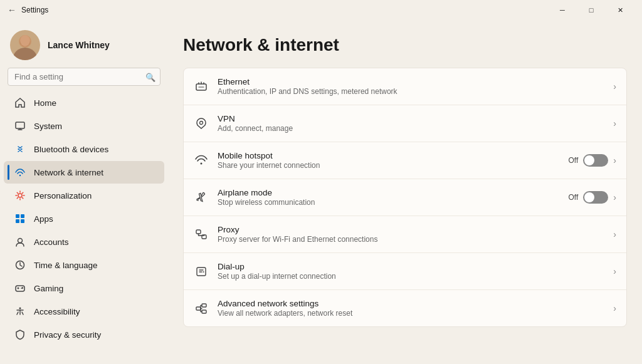 This screenshot has width=642, height=364. I want to click on airplane-icon, so click(201, 197).